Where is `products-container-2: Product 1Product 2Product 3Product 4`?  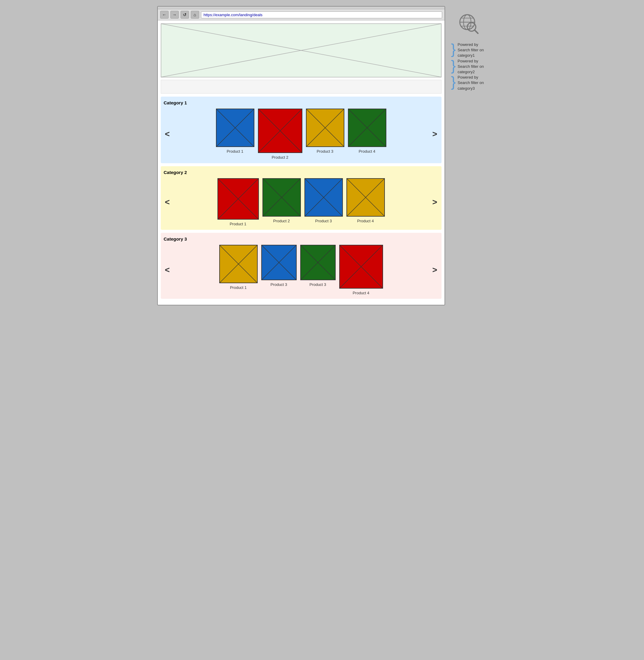
products-container-2: Product 1Product 2Product 3Product 4 is located at coordinates (301, 202).